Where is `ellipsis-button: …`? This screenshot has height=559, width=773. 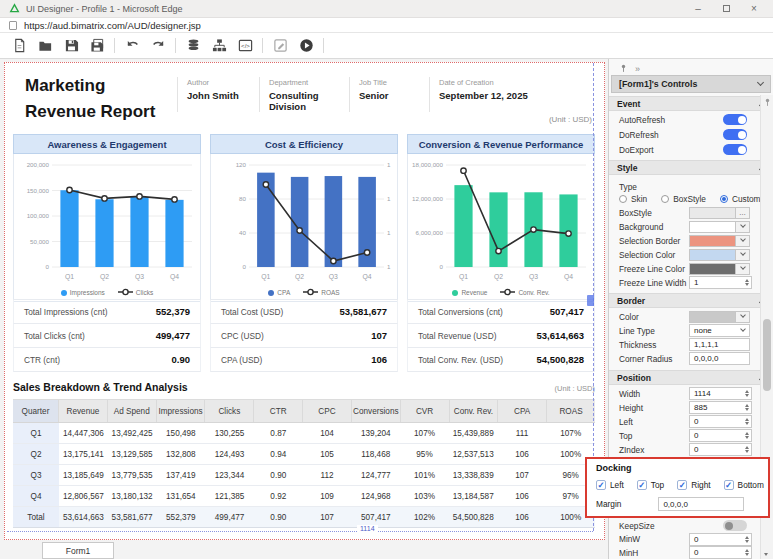
ellipsis-button: … is located at coordinates (743, 213).